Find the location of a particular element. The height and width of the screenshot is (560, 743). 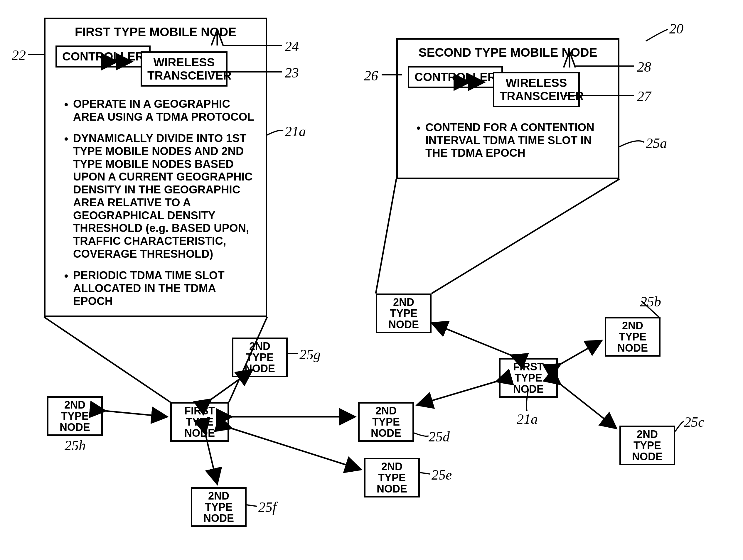

first-type-node-left: FIRST TYPE NODE is located at coordinates (200, 422).